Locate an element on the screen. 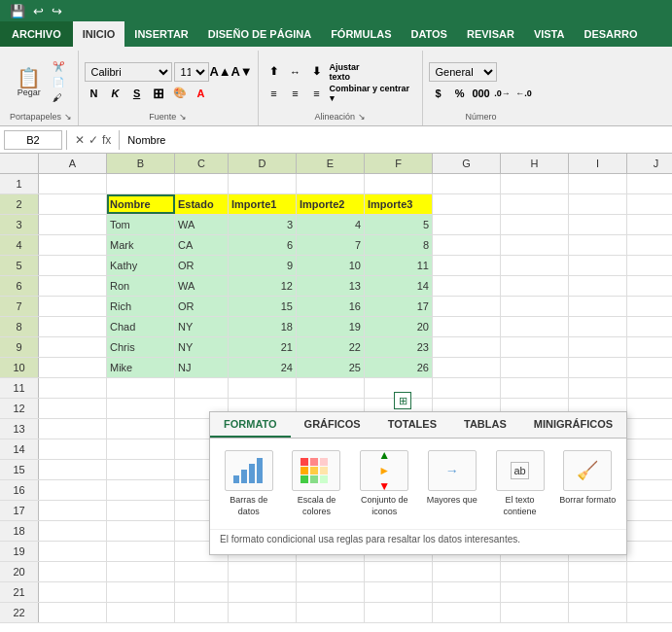 Image resolution: width=672 pixels, height=632 pixels. row-header-20: 20 is located at coordinates (19, 572).